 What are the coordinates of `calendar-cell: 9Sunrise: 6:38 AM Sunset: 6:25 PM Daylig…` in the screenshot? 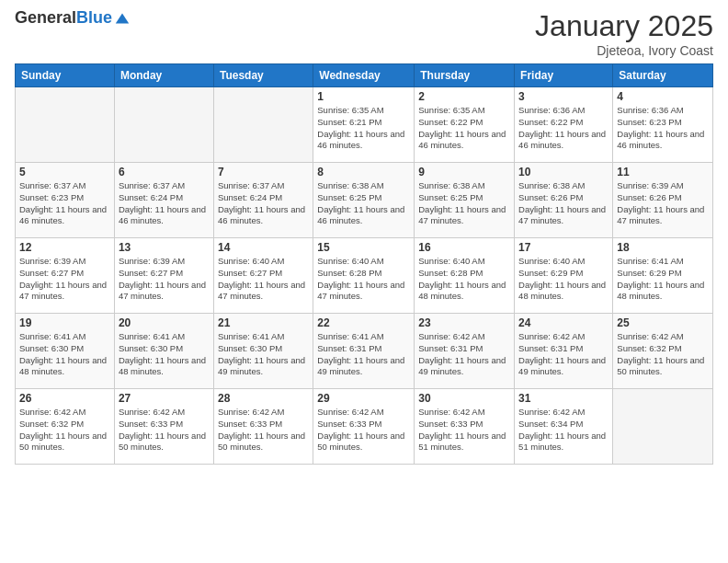 It's located at (465, 201).